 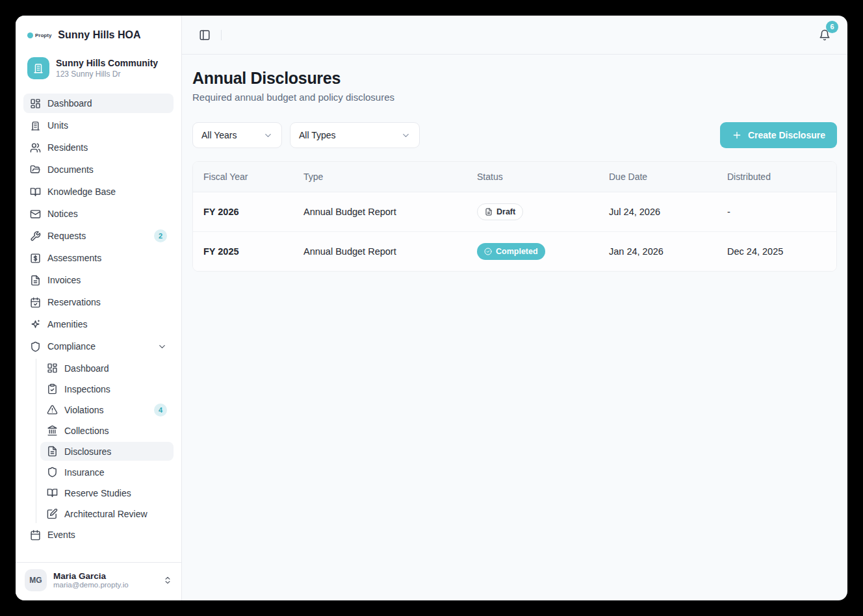 What do you see at coordinates (355, 135) in the screenshot?
I see `type-filter-select: All Types` at bounding box center [355, 135].